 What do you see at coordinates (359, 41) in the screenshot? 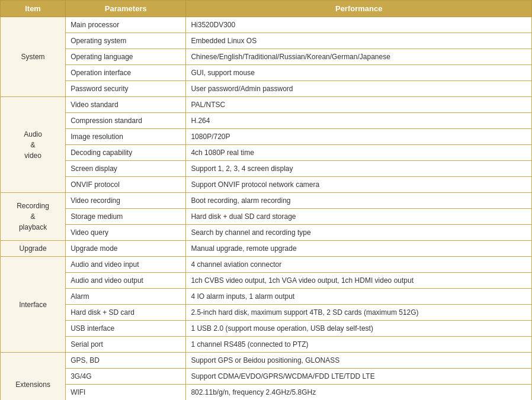
I see `perf-cell: Embedded Linux OS` at bounding box center [359, 41].